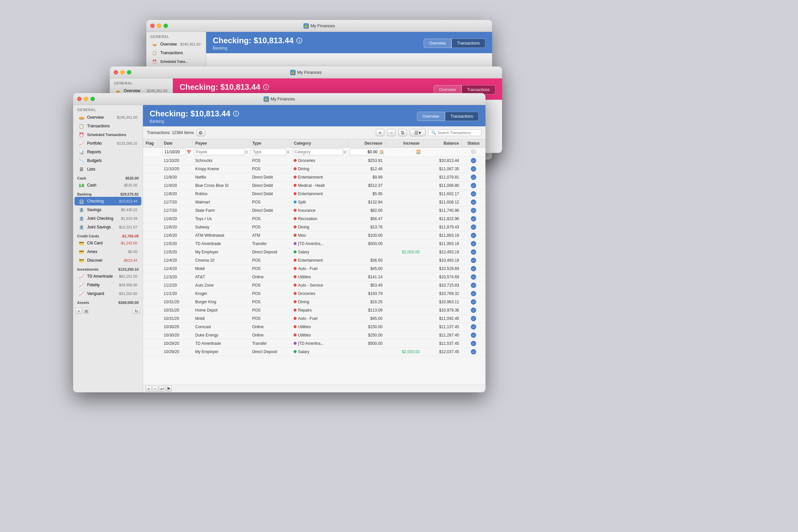 The width and height of the screenshot is (798, 532). I want to click on col-header-increase: Increase, so click(404, 144).